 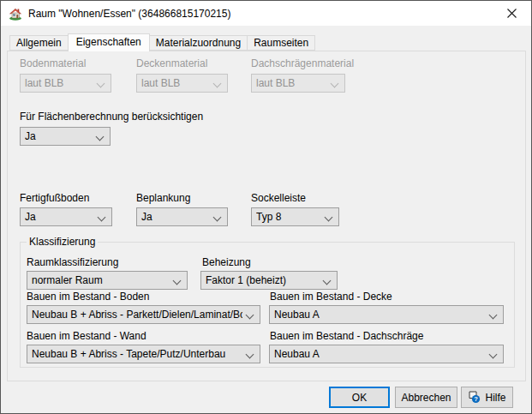 What do you see at coordinates (144, 354) in the screenshot?
I see `bestand-wand-select: Neubau B + Abriss - Tapete/Putz/Unterbau` at bounding box center [144, 354].